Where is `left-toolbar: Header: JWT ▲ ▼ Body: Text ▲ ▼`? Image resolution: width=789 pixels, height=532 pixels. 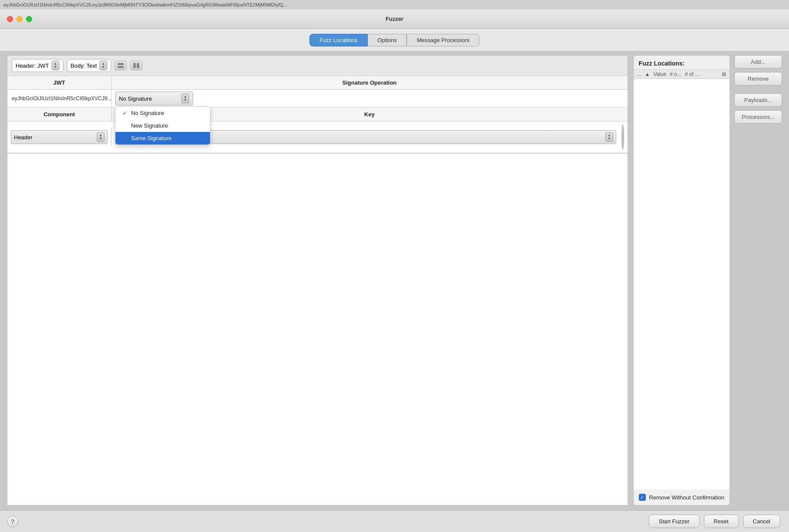
left-toolbar: Header: JWT ▲ ▼ Body: Text ▲ ▼ is located at coordinates (318, 66).